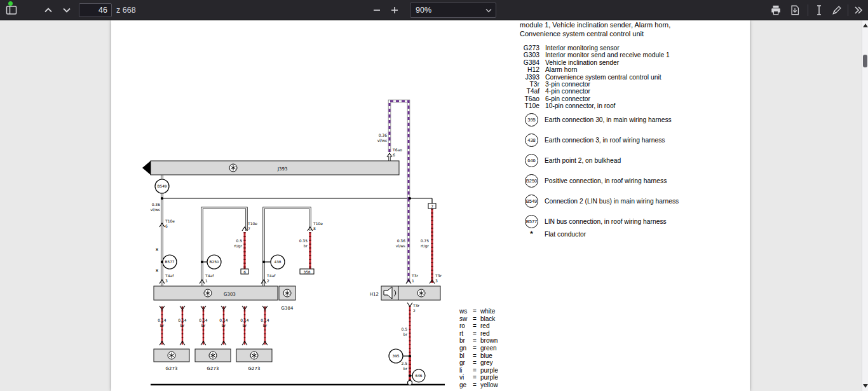 Image resolution: width=868 pixels, height=391 pixels. I want to click on zoom-in-button, so click(395, 10).